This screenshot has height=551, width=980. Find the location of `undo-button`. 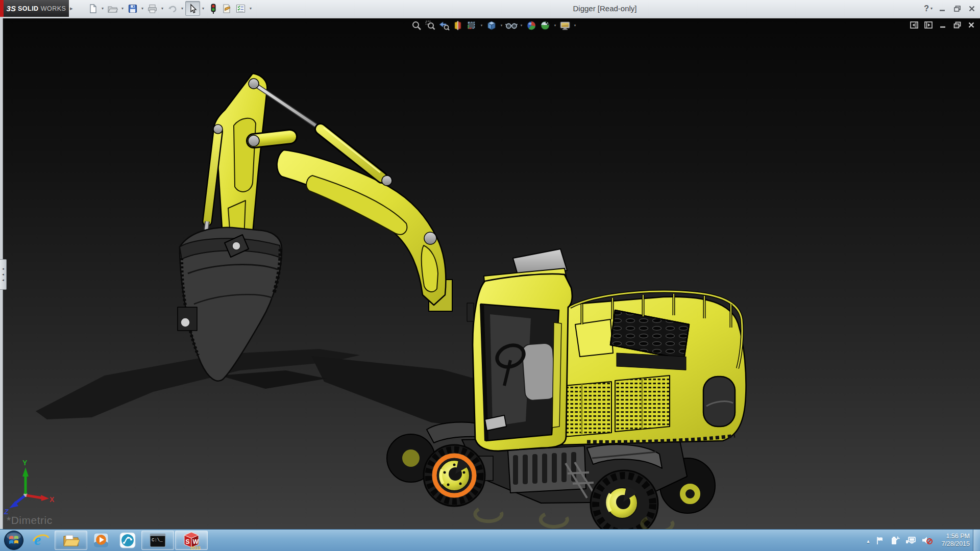

undo-button is located at coordinates (173, 8).